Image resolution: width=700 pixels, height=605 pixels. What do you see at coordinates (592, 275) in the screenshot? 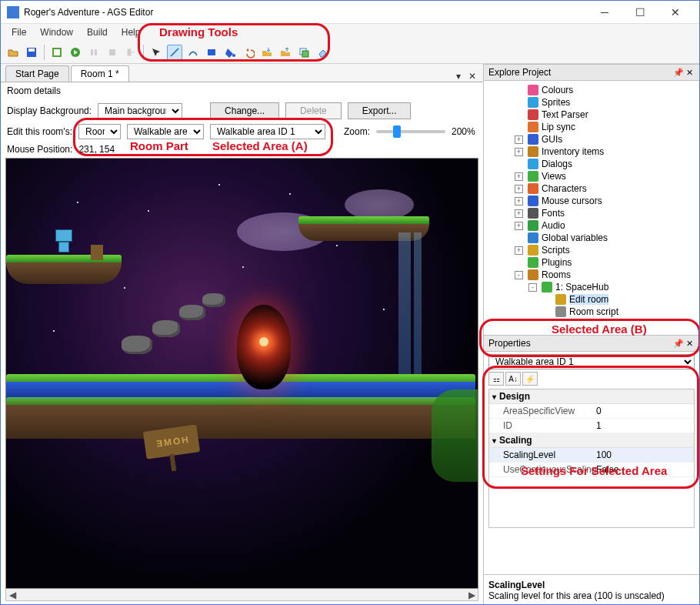
I see `tree-node-rooms: -Rooms` at bounding box center [592, 275].